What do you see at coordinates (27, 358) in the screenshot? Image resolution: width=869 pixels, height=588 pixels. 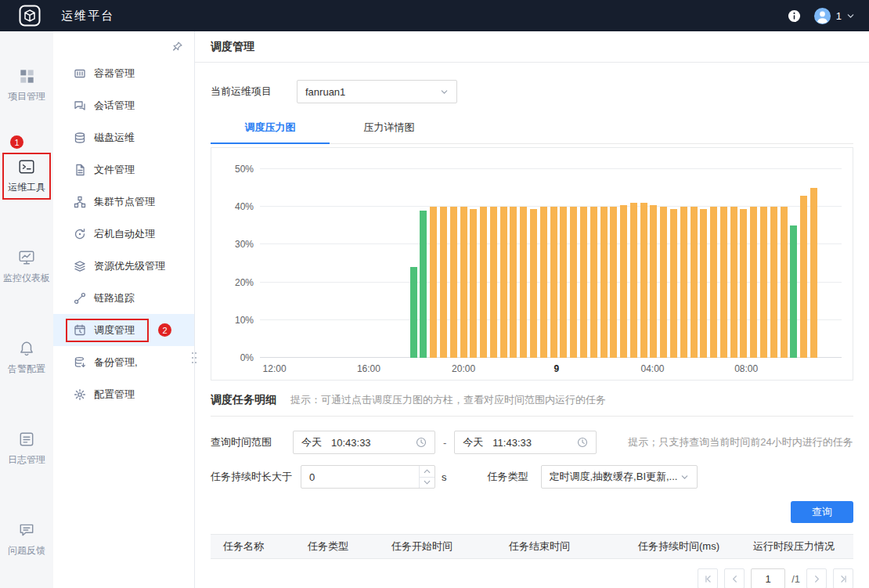 I see `rail-item-alert-config: 告警配置` at bounding box center [27, 358].